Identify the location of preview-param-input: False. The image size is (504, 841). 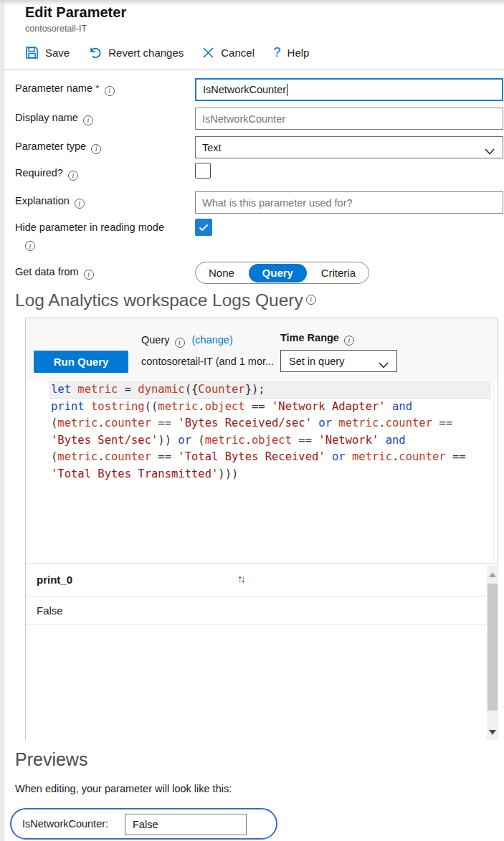
(186, 825).